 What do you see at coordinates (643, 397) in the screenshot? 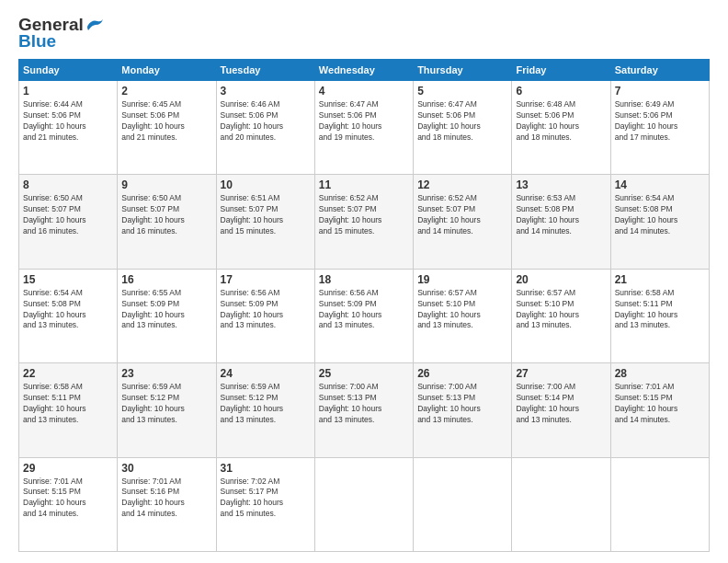
I see `sunset-label: Sunset: 5:15 PM` at bounding box center [643, 397].